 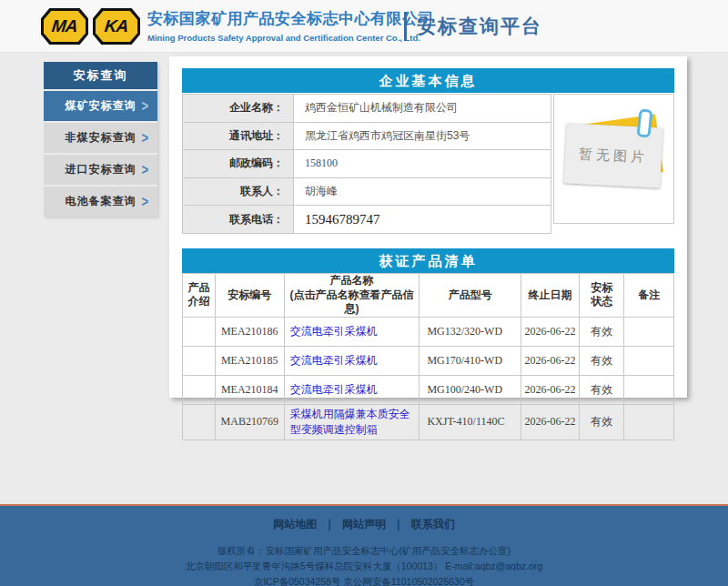 I want to click on footer-copyright: 版权所有：安标国家矿用产品安全标志中心(矿用产品安全标志办公室) 北京朝阳区和平…, so click(x=364, y=564).